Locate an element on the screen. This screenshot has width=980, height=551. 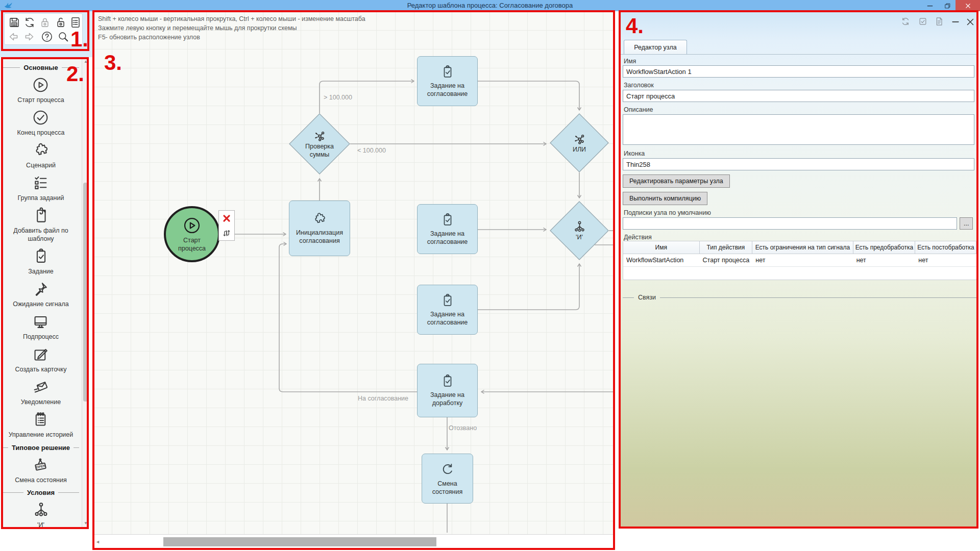
actions-table: ИмяТип действияЕсть ограничения на тип с… is located at coordinates (800, 260).